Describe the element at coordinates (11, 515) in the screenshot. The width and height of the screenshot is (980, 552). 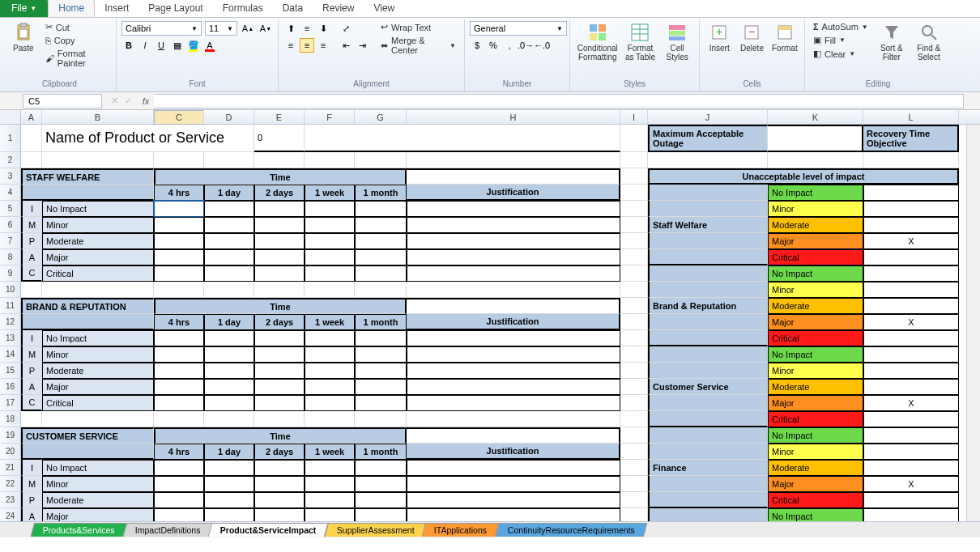
I see `row-header: 24` at that location.